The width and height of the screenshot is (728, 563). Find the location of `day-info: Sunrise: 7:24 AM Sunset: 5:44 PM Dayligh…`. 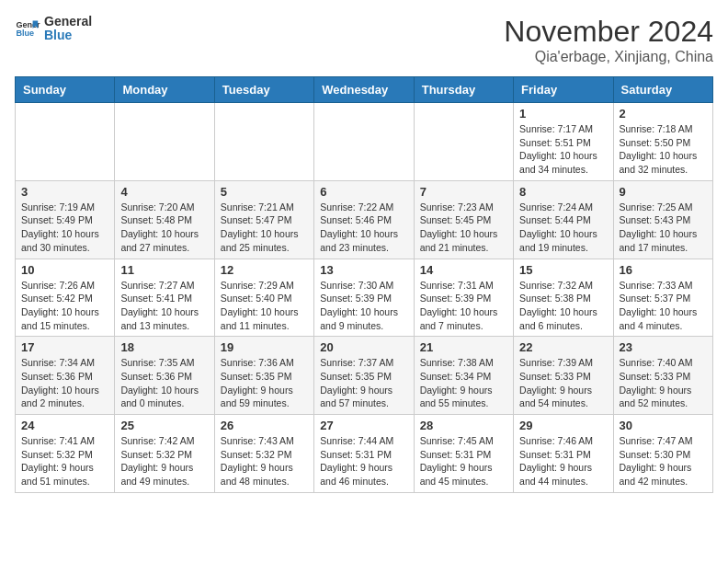

day-info: Sunrise: 7:24 AM Sunset: 5:44 PM Dayligh… is located at coordinates (563, 228).